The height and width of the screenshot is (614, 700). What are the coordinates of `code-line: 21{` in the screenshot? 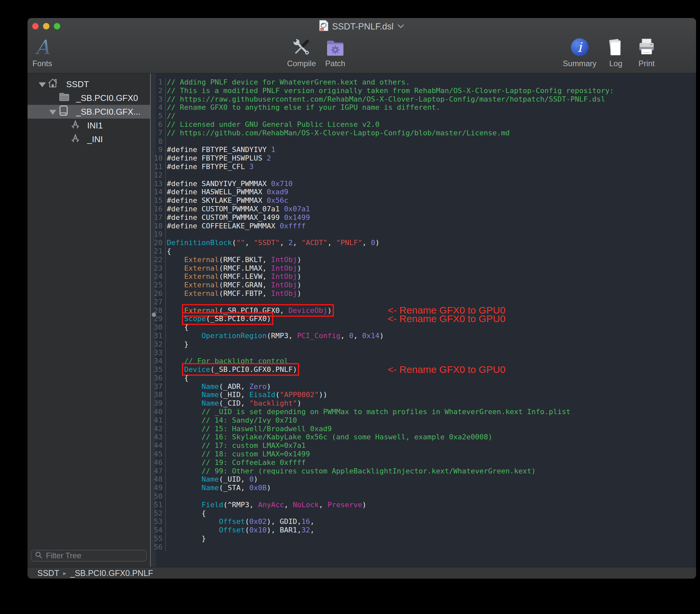 It's located at (423, 251).